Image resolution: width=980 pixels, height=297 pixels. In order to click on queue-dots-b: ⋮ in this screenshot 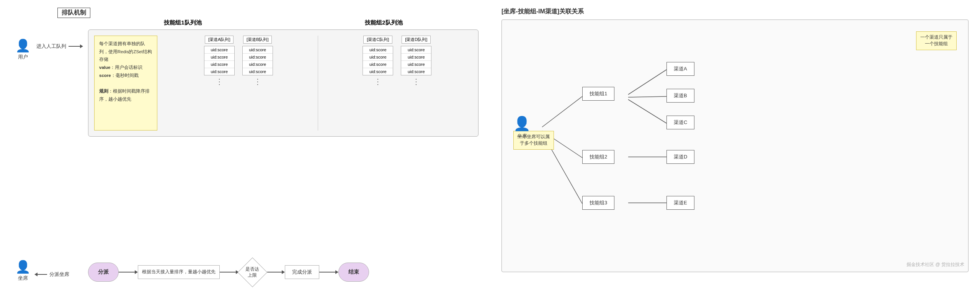, I will do `click(258, 82)`.